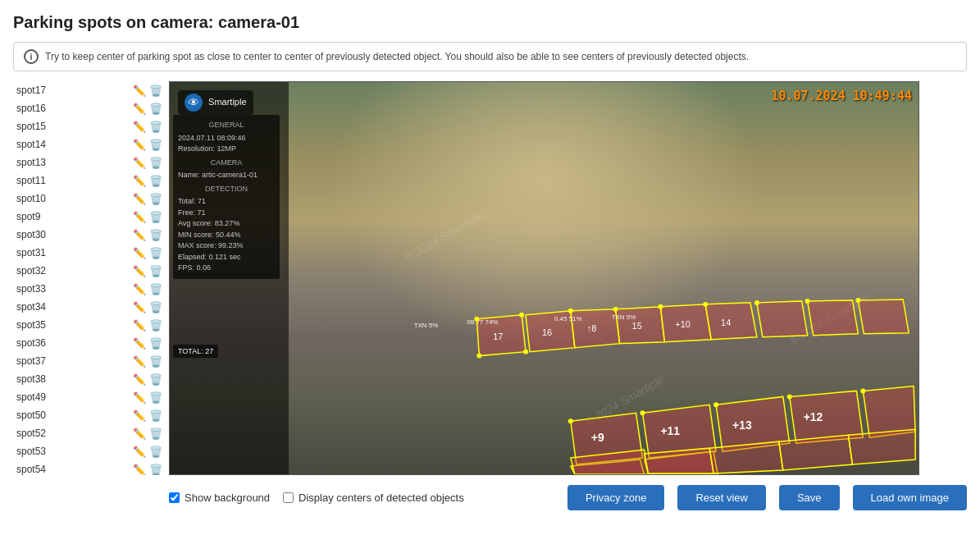 This screenshot has height=558, width=980. Describe the element at coordinates (89, 343) in the screenshot. I see `spot-row: spot36 ✏️ 🗑️` at that location.